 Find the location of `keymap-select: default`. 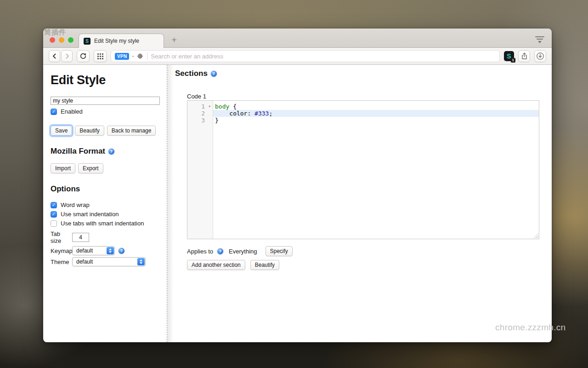

keymap-select: default is located at coordinates (94, 251).